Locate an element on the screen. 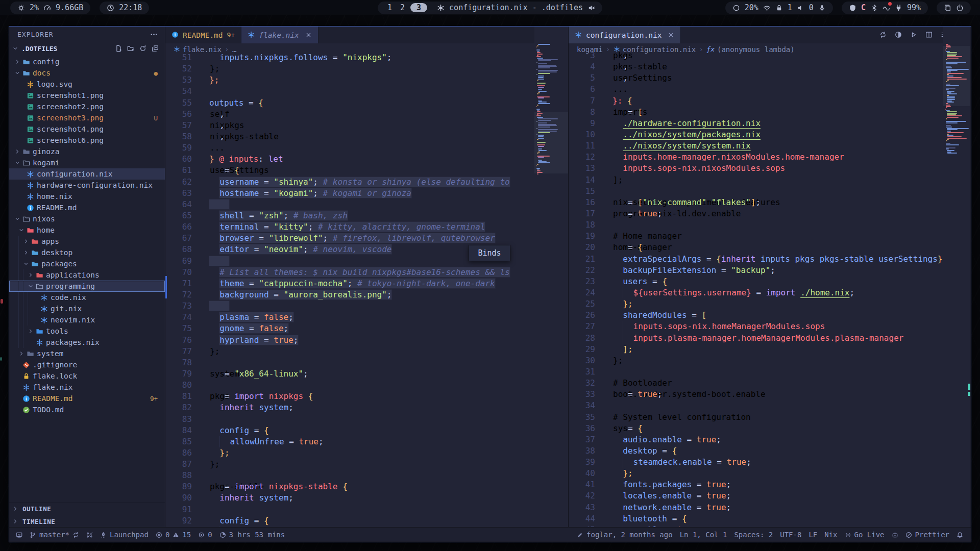  code-line-67: 67browser = "librewolf"; # firefox, libr… is located at coordinates (366, 238).